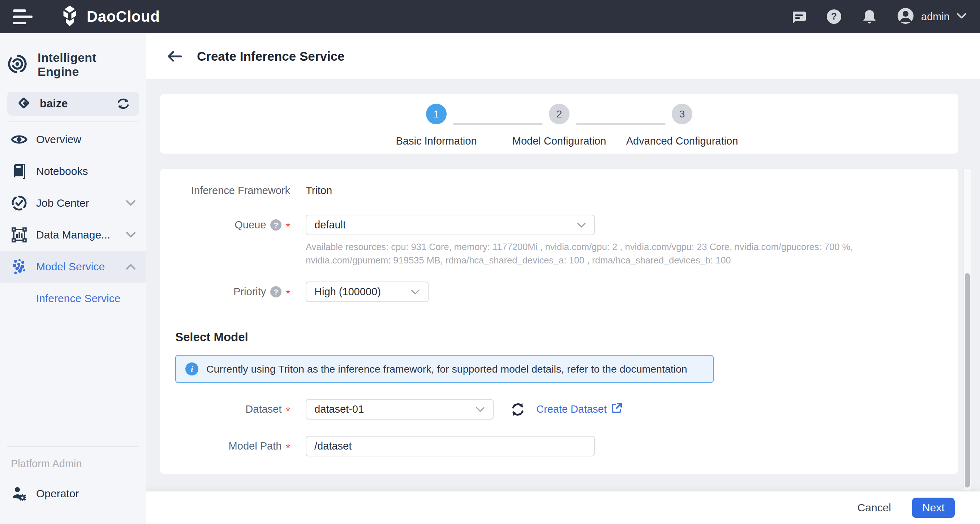 This screenshot has width=980, height=524. What do you see at coordinates (73, 203) in the screenshot?
I see `sidebar-item-job-center: Job Center` at bounding box center [73, 203].